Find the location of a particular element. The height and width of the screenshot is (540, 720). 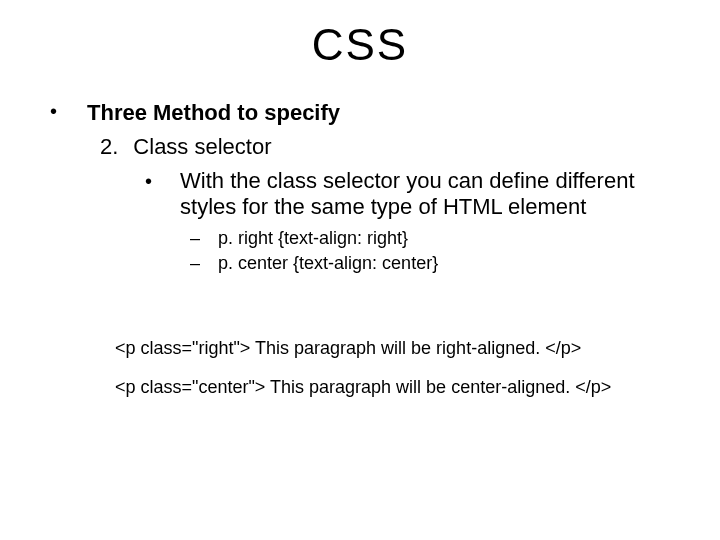

bullet-level2: 2. Class selector is located at coordinates (395, 147).